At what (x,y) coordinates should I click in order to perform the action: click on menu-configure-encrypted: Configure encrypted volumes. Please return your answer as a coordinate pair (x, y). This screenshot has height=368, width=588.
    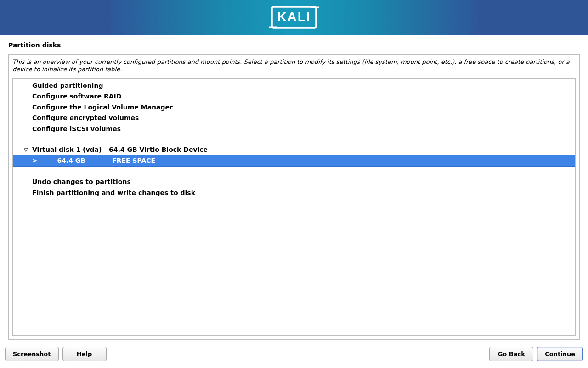
    Looking at the image, I should click on (294, 118).